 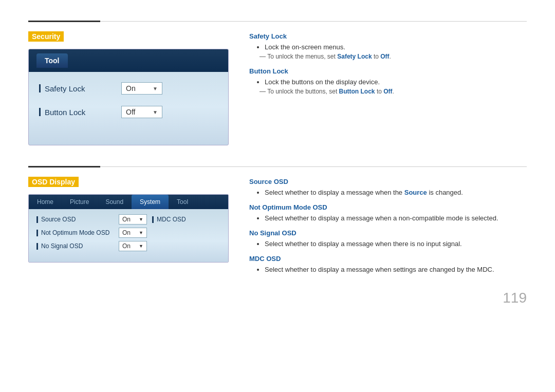 What do you see at coordinates (388, 36) in the screenshot?
I see `safety-lock-desc-title: Safety Lock` at bounding box center [388, 36].